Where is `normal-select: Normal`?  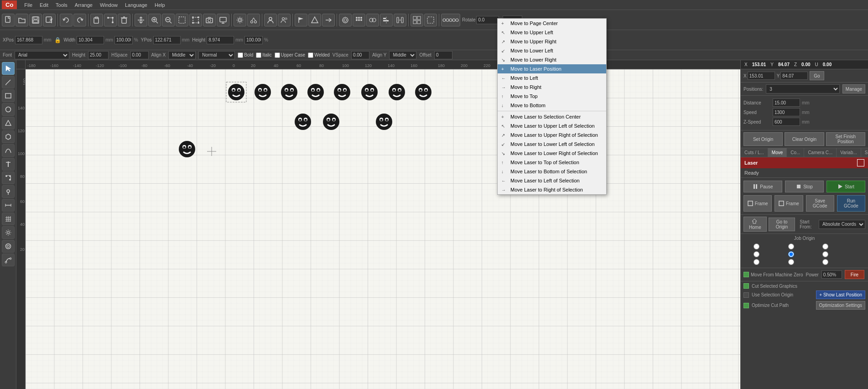 normal-select: Normal is located at coordinates (217, 55).